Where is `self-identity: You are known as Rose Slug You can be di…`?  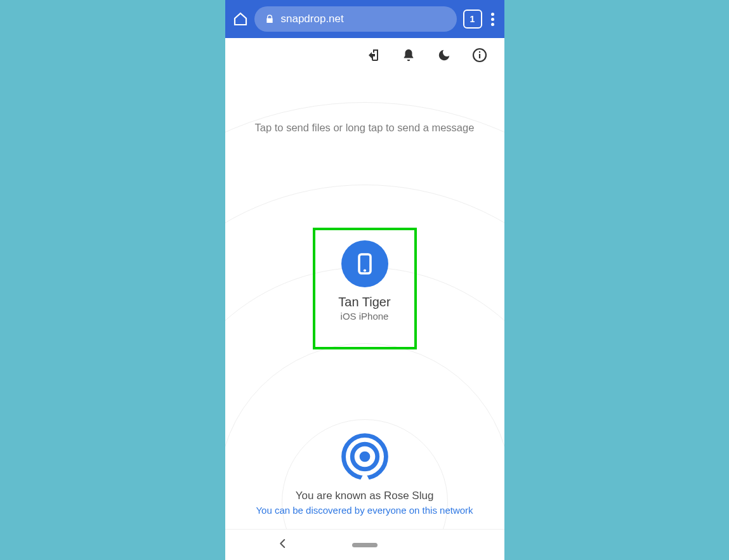 self-identity: You are known as Rose Slug You can be di… is located at coordinates (365, 474).